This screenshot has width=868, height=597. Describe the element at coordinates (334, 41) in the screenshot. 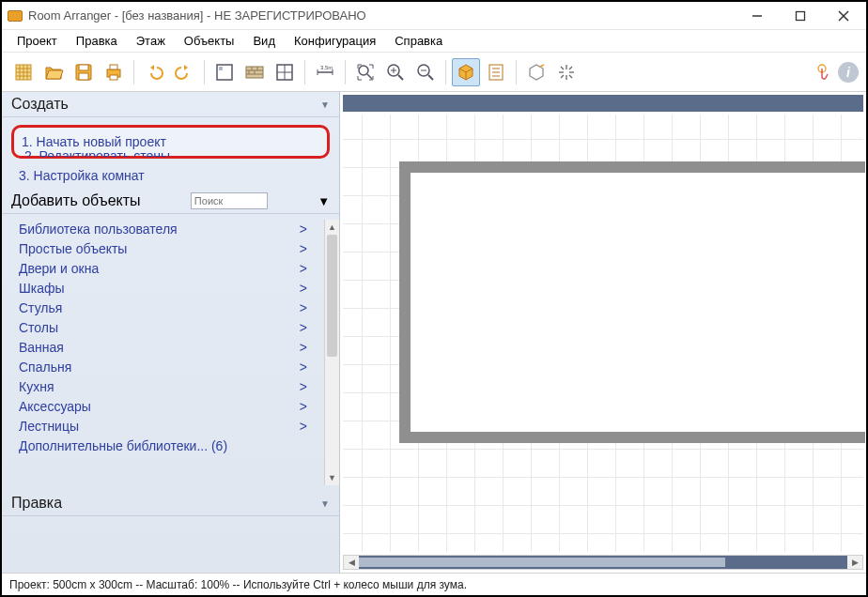

I see `menu-config: Конфигурация` at that location.